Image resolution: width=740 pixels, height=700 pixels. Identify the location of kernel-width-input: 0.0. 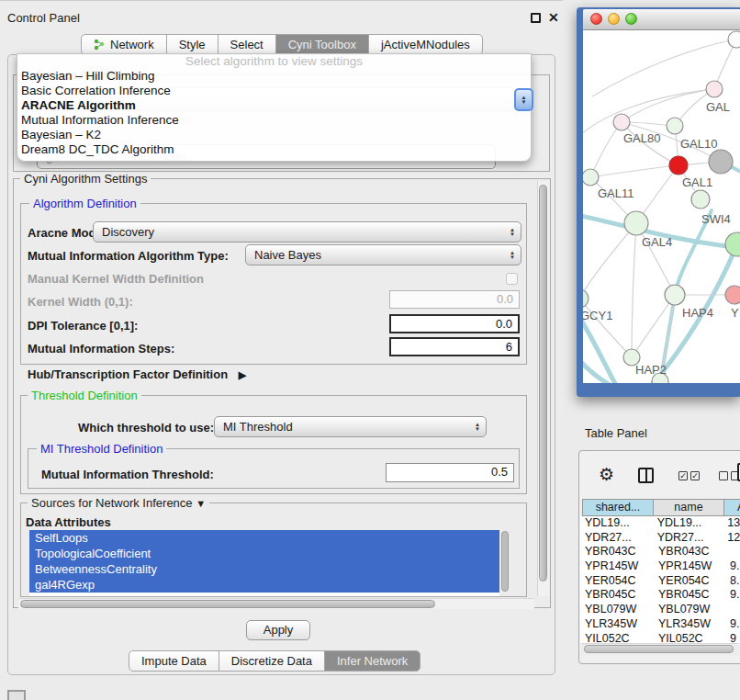
(454, 299).